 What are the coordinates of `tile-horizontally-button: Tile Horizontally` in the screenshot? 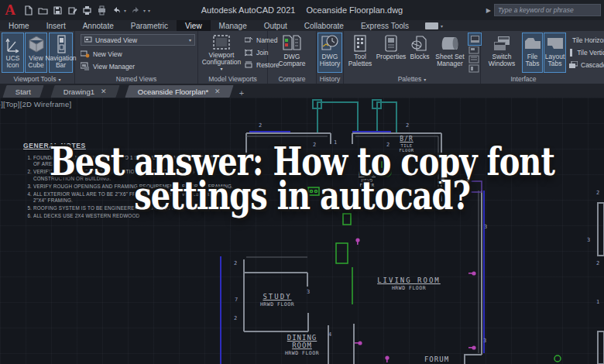 It's located at (587, 40).